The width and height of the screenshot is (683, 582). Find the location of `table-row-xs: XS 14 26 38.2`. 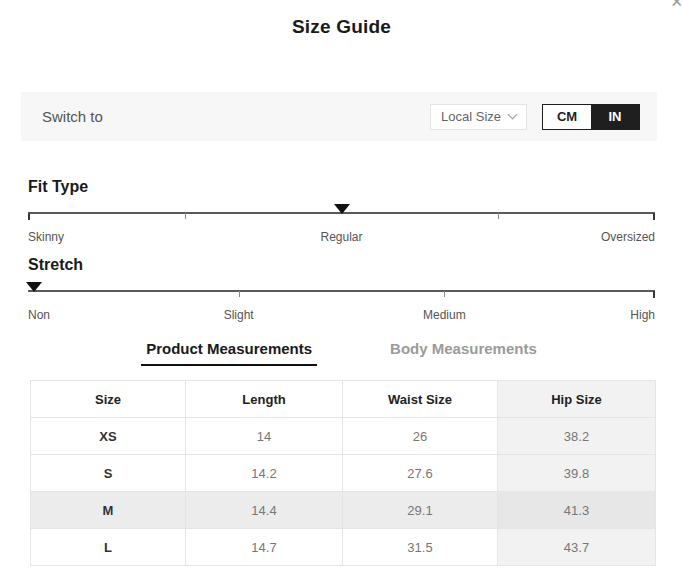

table-row-xs: XS 14 26 38.2 is located at coordinates (344, 436).